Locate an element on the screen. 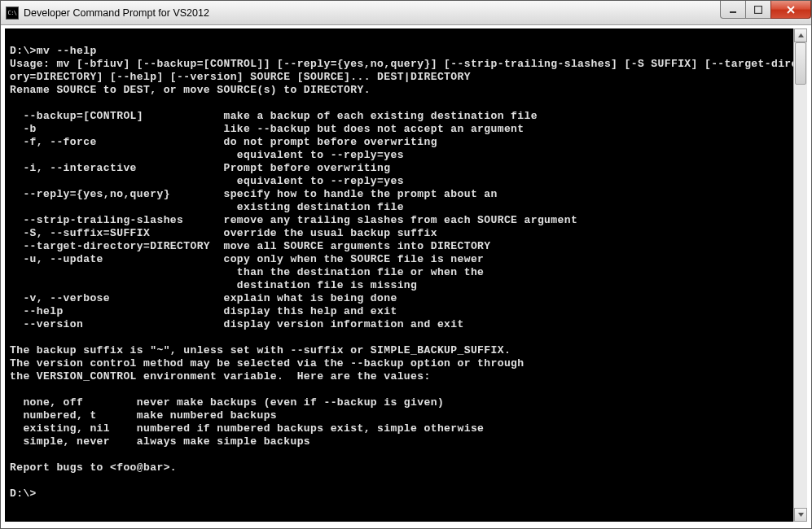 This screenshot has height=529, width=812. close-button is located at coordinates (791, 10).